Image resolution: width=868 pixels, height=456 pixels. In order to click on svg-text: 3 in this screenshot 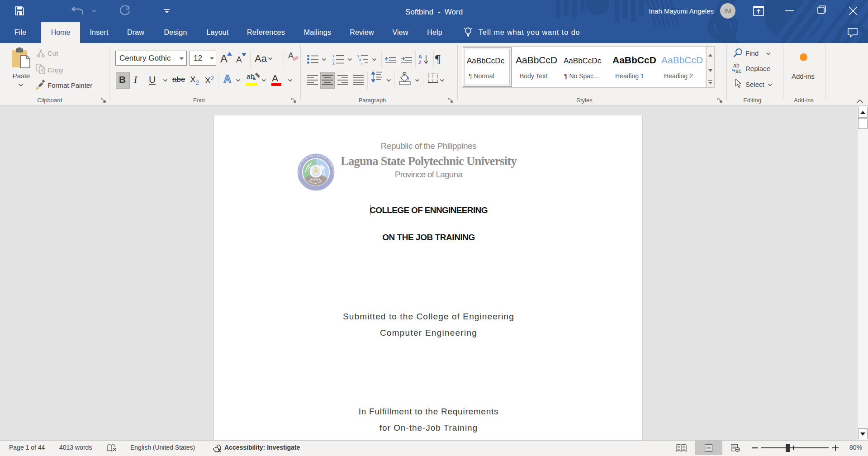, I will do `click(334, 63)`.